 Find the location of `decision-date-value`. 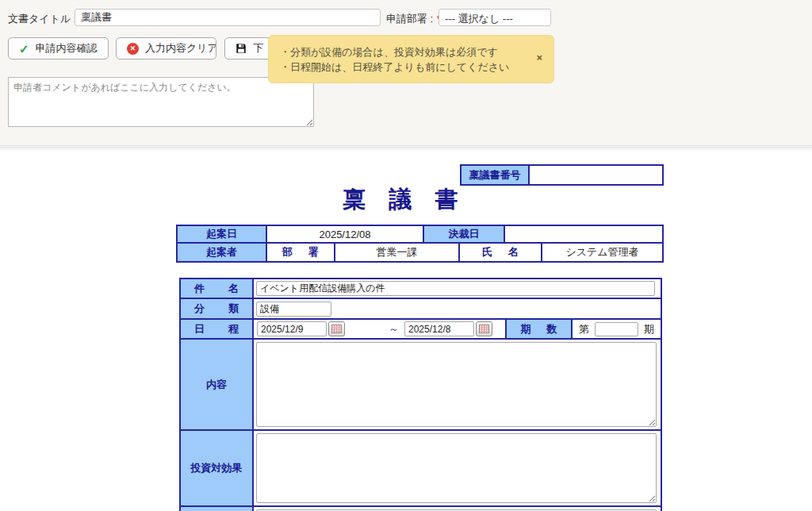

decision-date-value is located at coordinates (584, 234).